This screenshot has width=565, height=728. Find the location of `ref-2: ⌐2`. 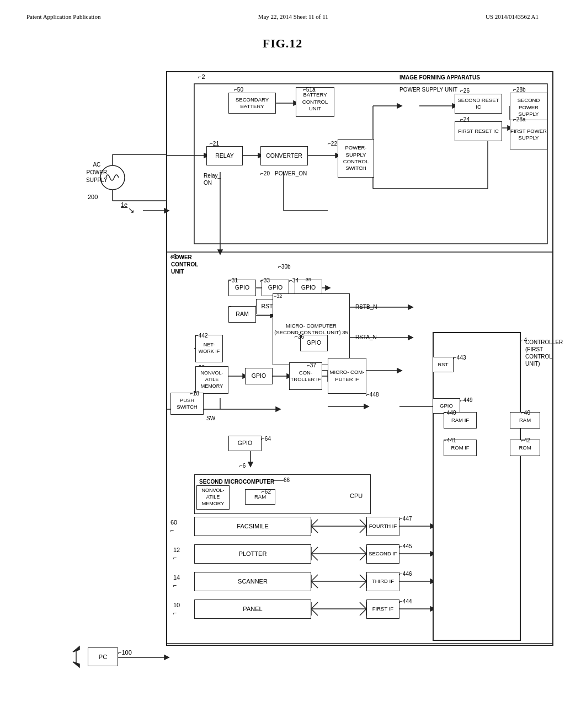

ref-2: ⌐2 is located at coordinates (202, 77).